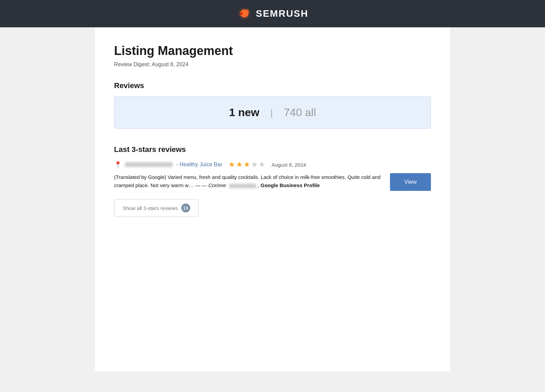  I want to click on semrush-logo-icon, so click(244, 14).